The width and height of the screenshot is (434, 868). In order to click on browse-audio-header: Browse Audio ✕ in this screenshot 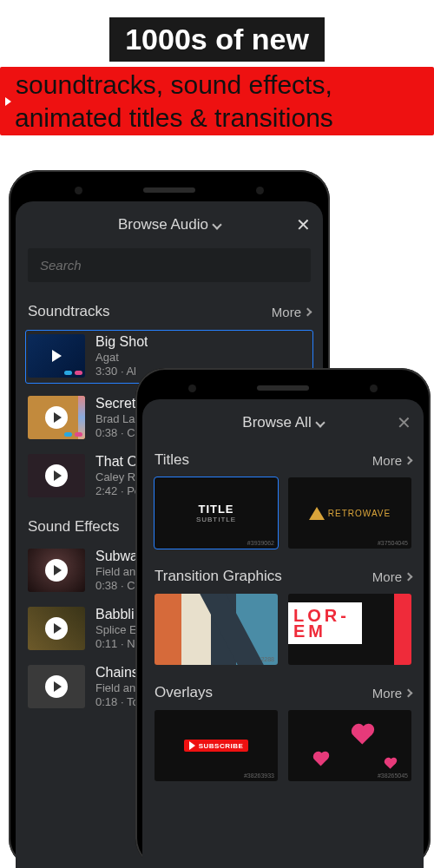, I will do `click(169, 225)`.